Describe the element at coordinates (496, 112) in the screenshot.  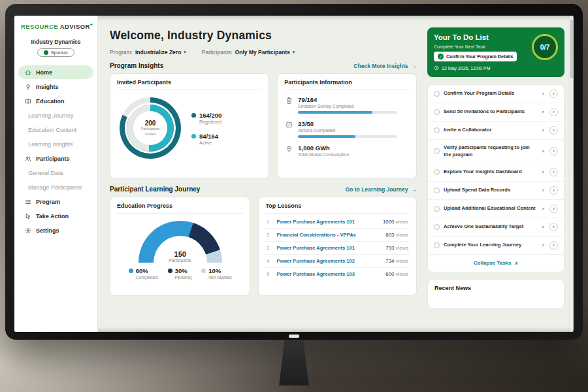
I see `todo-task-row: Send 50 Invitations to Participants ›` at that location.